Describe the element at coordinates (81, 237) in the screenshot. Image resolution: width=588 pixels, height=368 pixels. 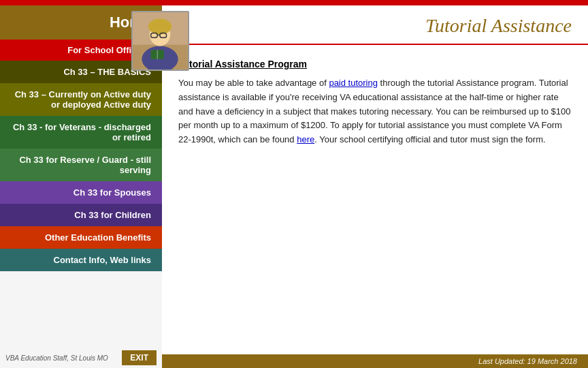
I see `sidebar-item-other-education: Other Education Benefits` at that location.